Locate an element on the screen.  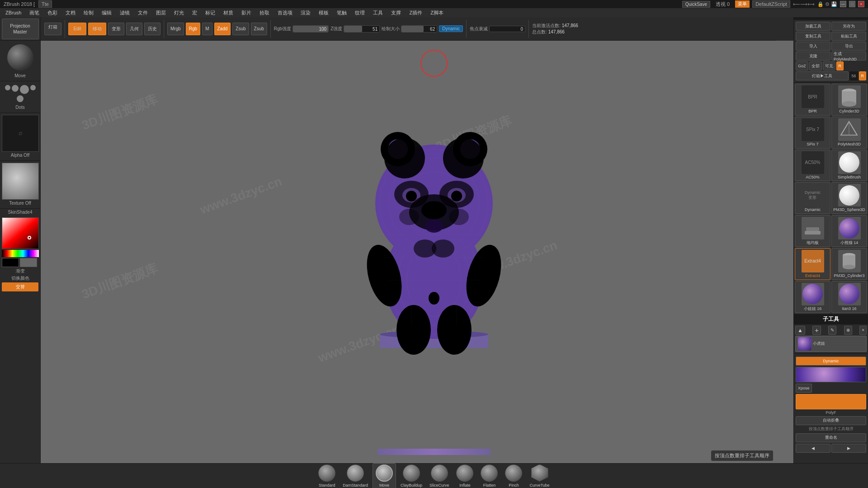
subtool-thumb is located at coordinates (805, 344).